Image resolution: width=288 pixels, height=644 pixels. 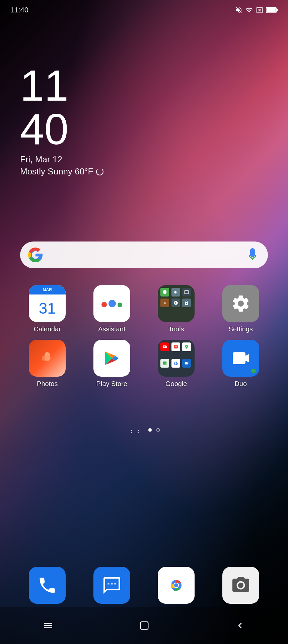 I want to click on app-item-calendar: MAR 31 Calendar, so click(x=48, y=309).